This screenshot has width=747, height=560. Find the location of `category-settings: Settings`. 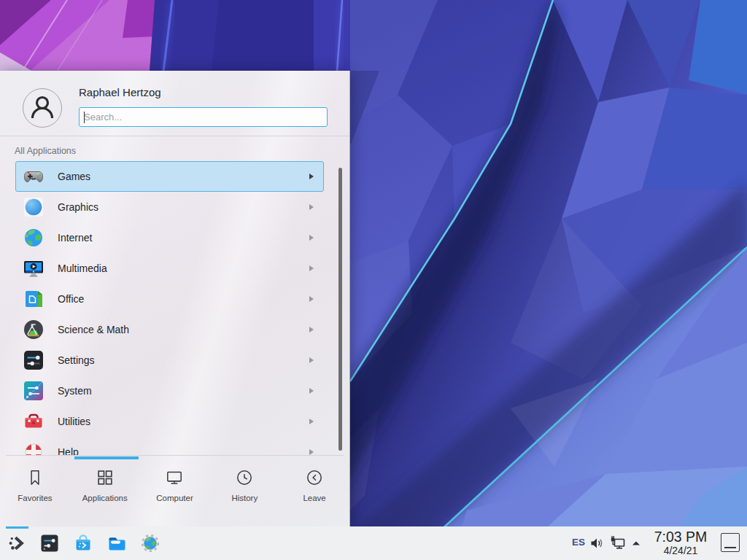

category-settings: Settings is located at coordinates (169, 360).